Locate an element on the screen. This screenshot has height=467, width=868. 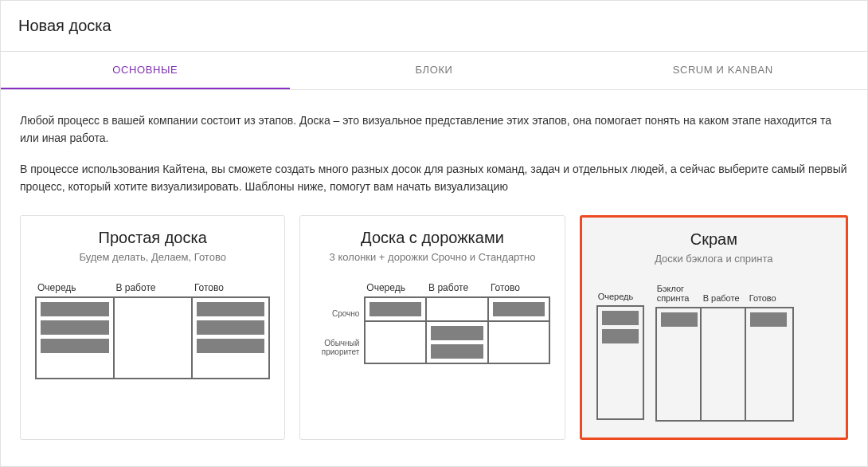
template-title: Простая доска is located at coordinates (153, 237).